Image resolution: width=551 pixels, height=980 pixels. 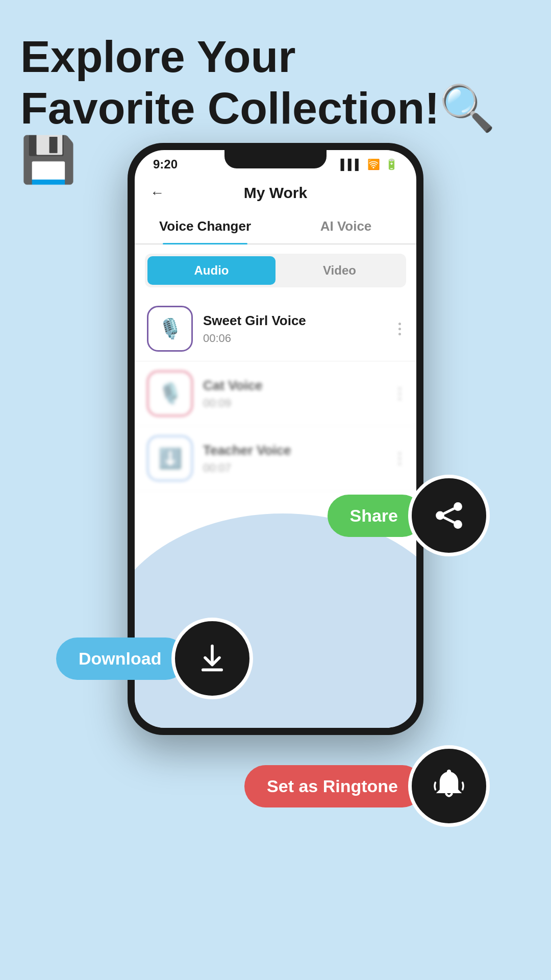 I want to click on mic-icon-3: ⬇️, so click(x=170, y=458).